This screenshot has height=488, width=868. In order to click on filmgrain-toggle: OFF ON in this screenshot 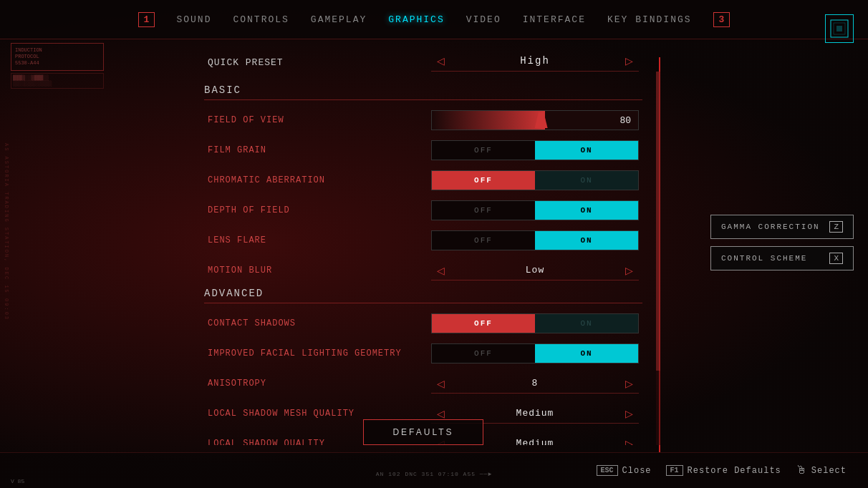, I will do `click(535, 150)`.